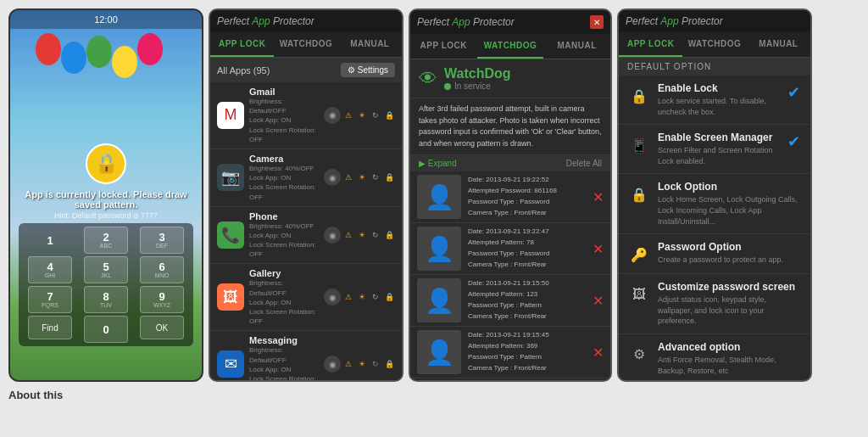  I want to click on watchdog-title-area: WatchDog In service, so click(478, 78).